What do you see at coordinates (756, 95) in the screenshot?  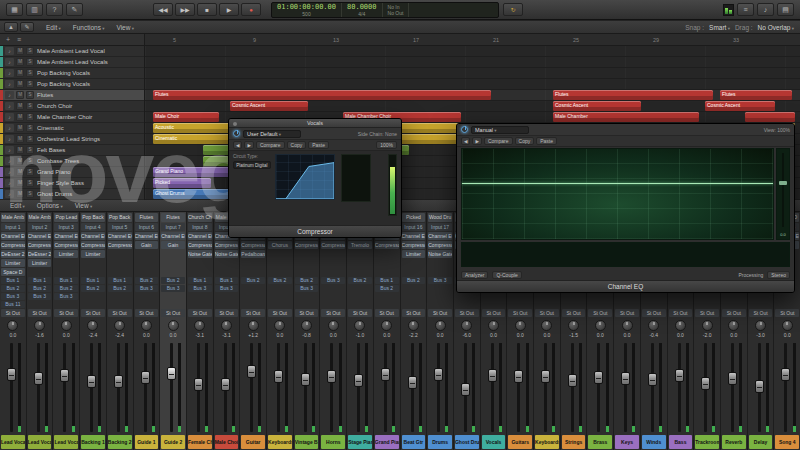 I see `region: Flutes` at bounding box center [756, 95].